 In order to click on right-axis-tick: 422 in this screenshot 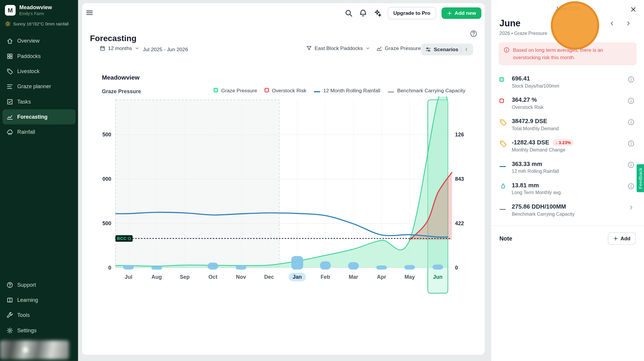, I will do `click(460, 223)`.